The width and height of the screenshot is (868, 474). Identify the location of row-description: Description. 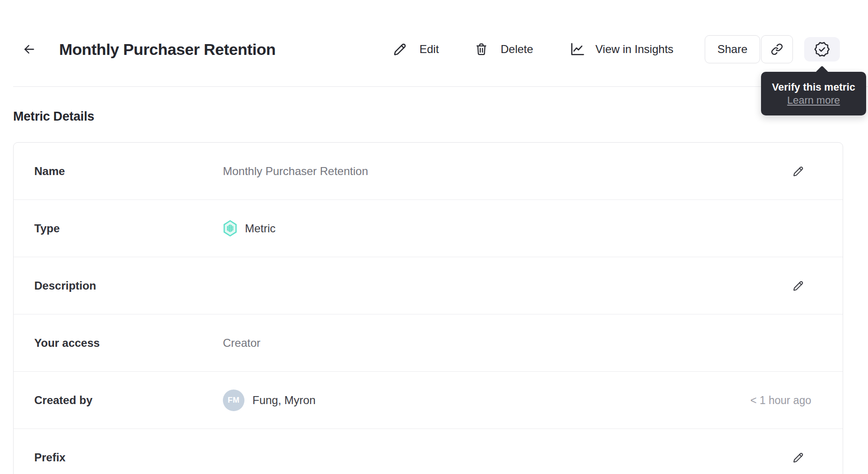
(428, 286).